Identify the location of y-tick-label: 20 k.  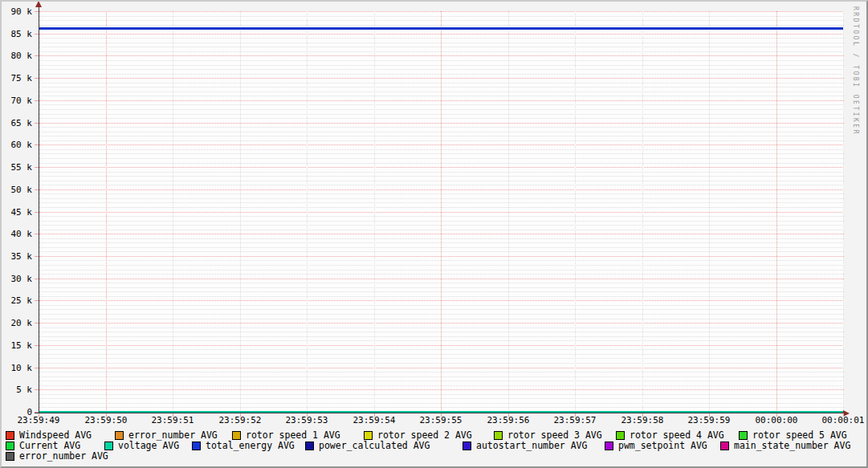
(16, 323).